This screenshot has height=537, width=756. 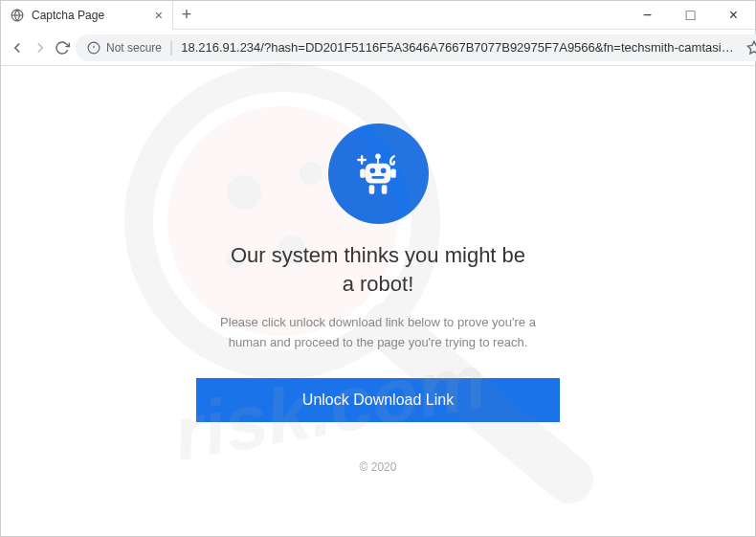 I want to click on unlock-download-button: Unlock Download Link, so click(x=378, y=400).